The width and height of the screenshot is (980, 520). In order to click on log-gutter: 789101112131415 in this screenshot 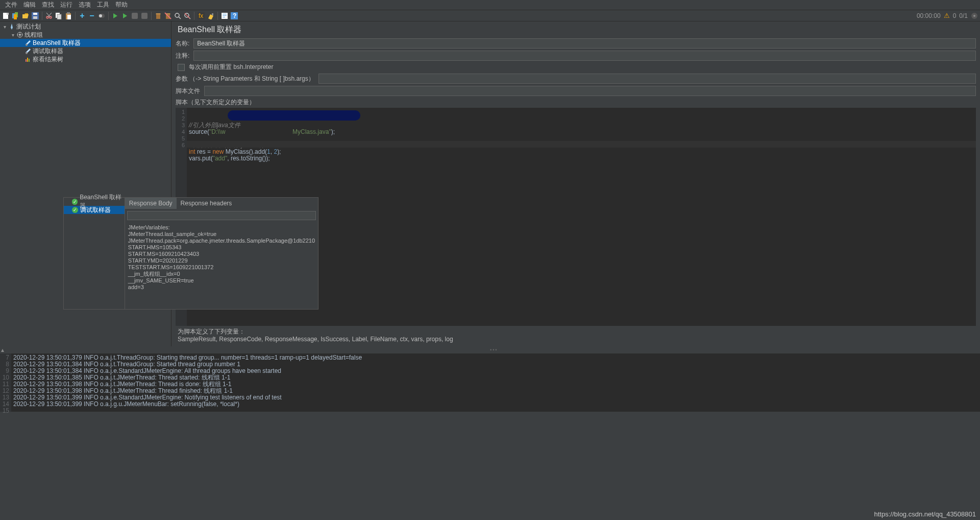, I will do `click(6, 383)`.